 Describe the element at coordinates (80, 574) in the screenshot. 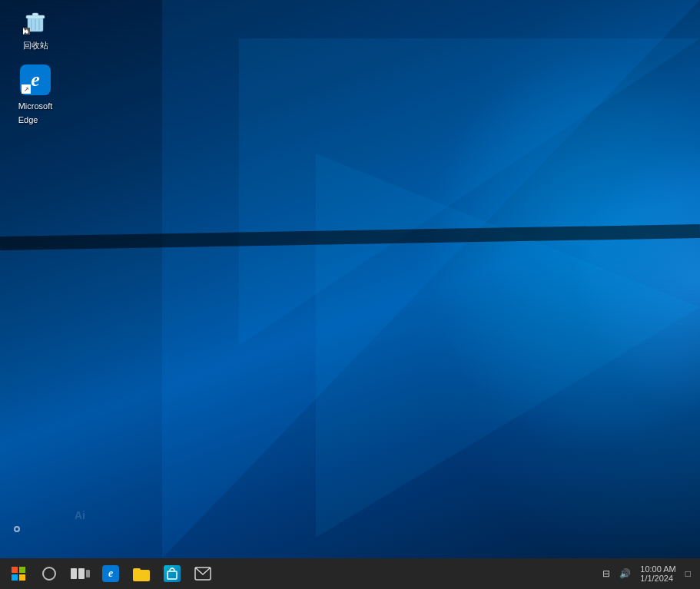

I see `taskview-icon` at that location.